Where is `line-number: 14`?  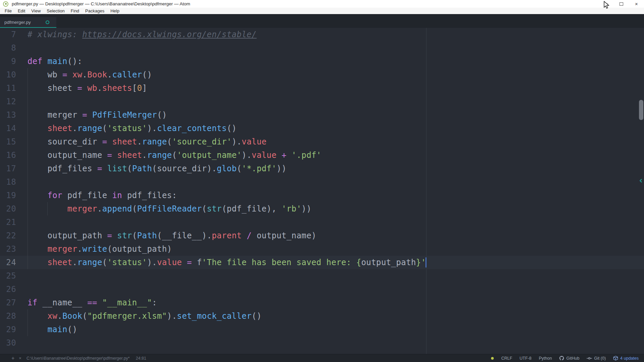 line-number: 14 is located at coordinates (8, 128).